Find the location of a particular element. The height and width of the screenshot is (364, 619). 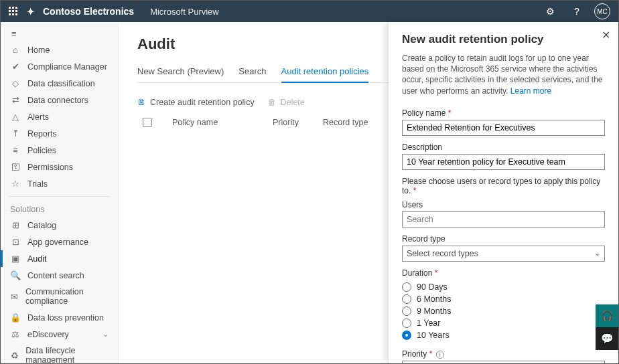

org-name: Contoso Electronics is located at coordinates (88, 11).